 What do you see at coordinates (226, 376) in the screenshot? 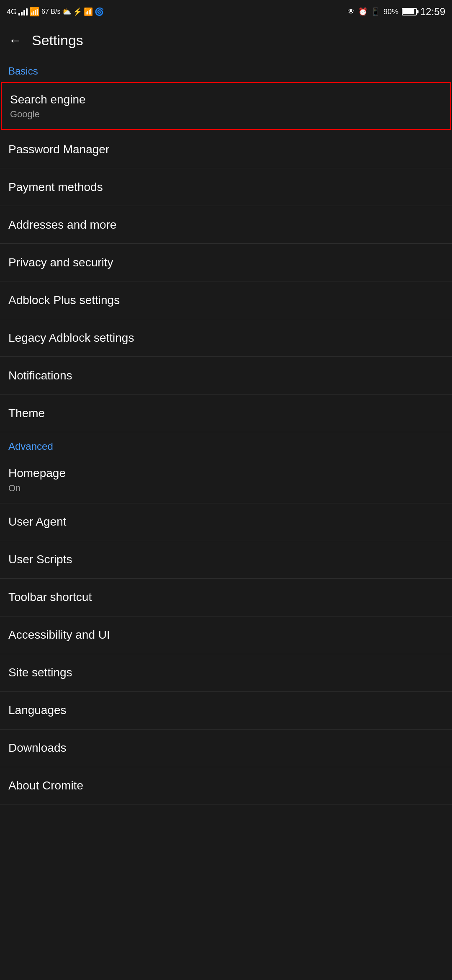
I see `notifications-title: Notifications` at bounding box center [226, 376].